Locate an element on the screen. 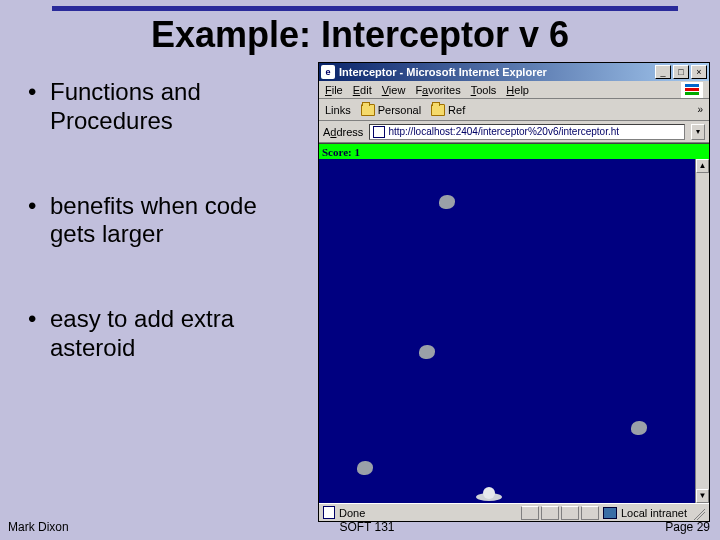  scroll-up-button: ▲ is located at coordinates (702, 166).